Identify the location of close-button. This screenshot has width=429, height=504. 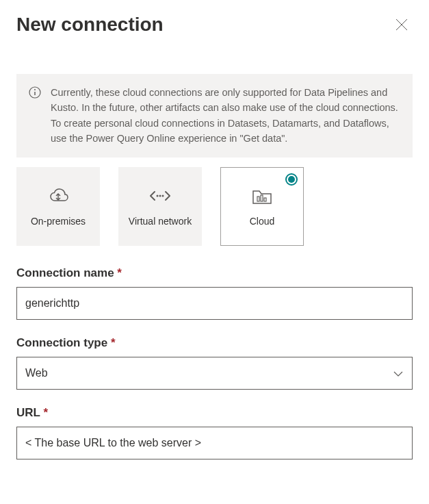
(402, 25).